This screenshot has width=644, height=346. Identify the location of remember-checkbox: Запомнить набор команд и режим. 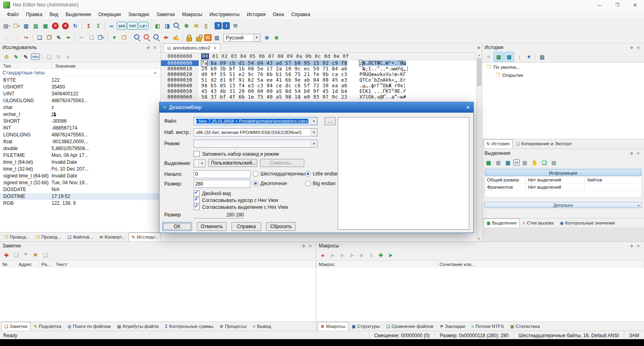
(236, 154).